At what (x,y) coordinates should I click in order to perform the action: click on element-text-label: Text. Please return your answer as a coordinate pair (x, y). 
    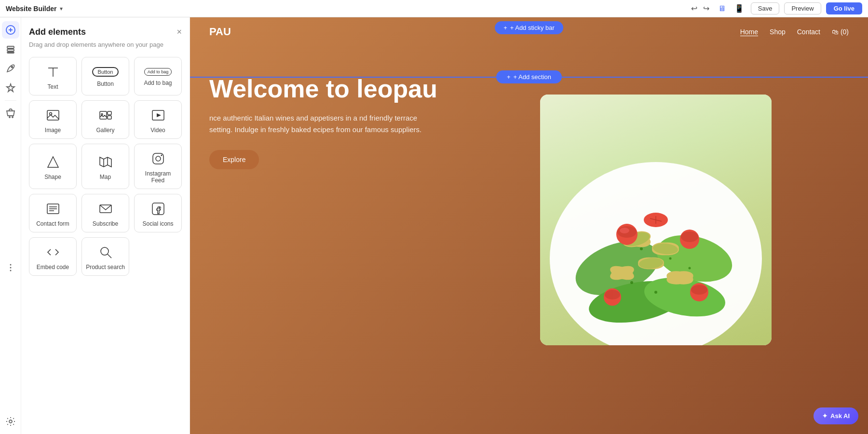
    Looking at the image, I should click on (53, 87).